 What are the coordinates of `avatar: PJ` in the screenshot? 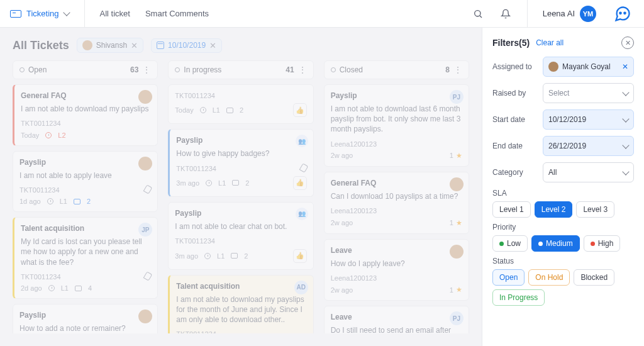 It's located at (457, 318).